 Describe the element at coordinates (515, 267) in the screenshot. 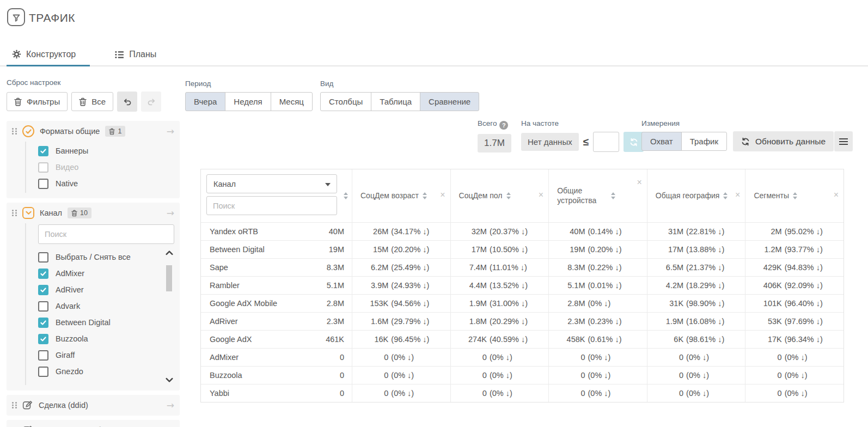

I see `cell-percent: (11.01% ↓)` at that location.